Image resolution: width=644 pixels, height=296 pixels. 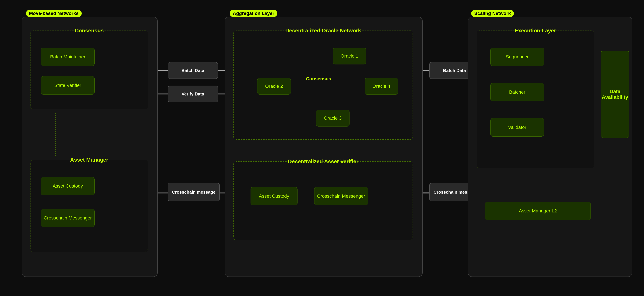 I want to click on move-networks-badge: Move-based Networks, so click(x=54, y=14).